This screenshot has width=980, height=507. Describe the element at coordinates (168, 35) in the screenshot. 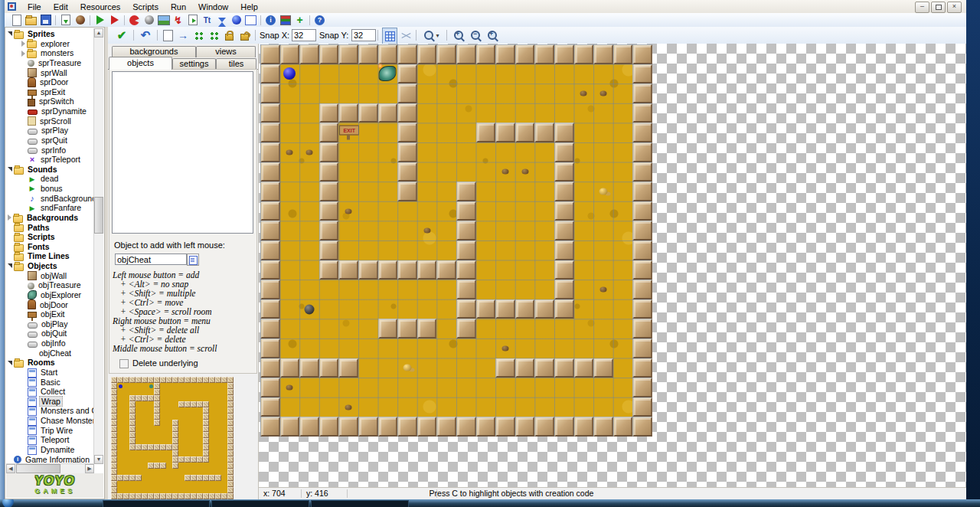

I see `clear-button` at that location.